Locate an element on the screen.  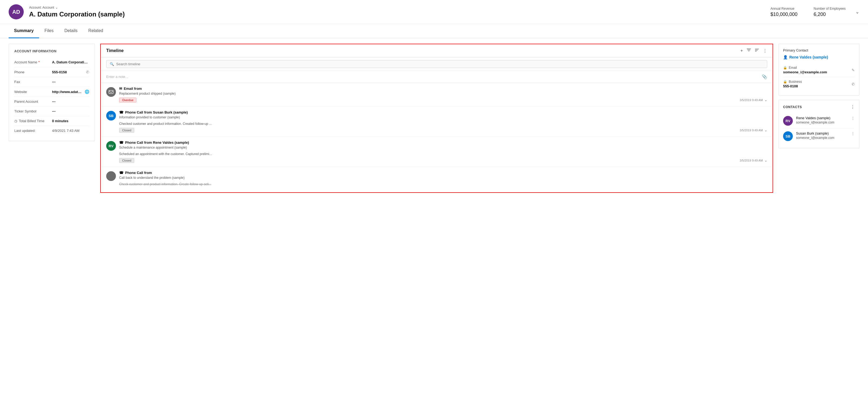
contact-email-value: someone_i@example.com is located at coordinates (816, 72).